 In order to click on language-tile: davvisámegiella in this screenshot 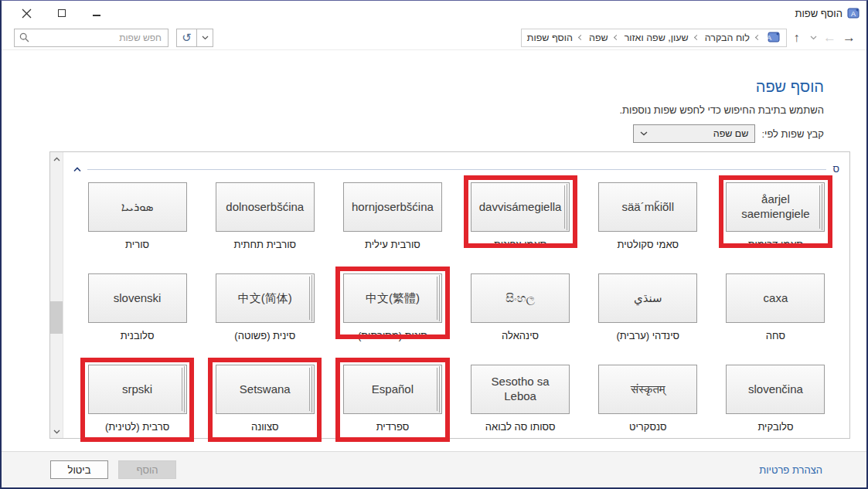, I will do `click(520, 207)`.